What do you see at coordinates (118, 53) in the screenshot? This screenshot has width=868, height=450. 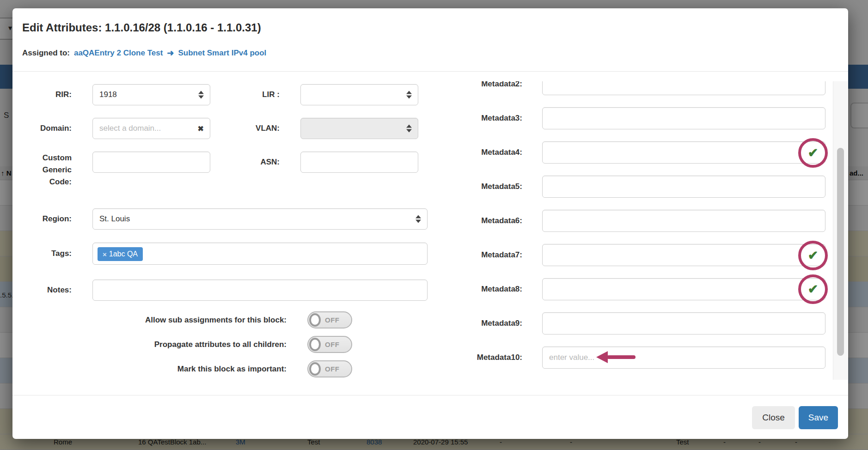 I see `assigned-entry-link: aaQAEntry 2 Clone Test` at bounding box center [118, 53].